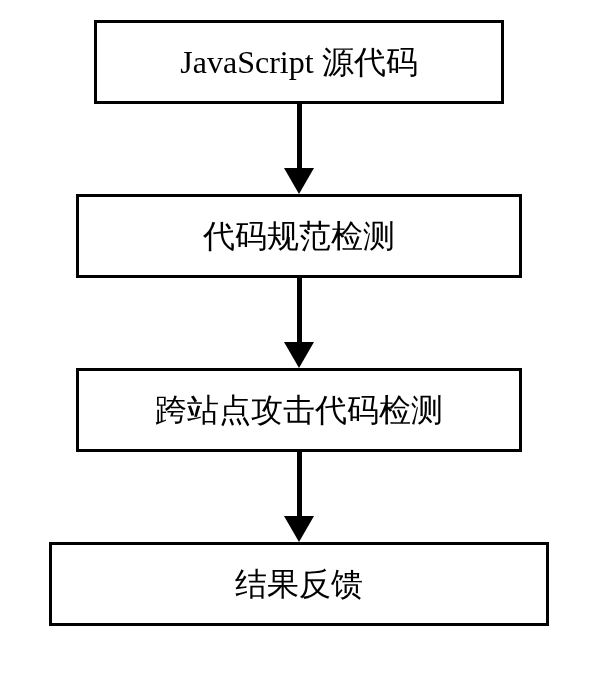  Describe the element at coordinates (299, 410) in the screenshot. I see `step-box-xss-check: 跨站点攻击代码检测` at that location.